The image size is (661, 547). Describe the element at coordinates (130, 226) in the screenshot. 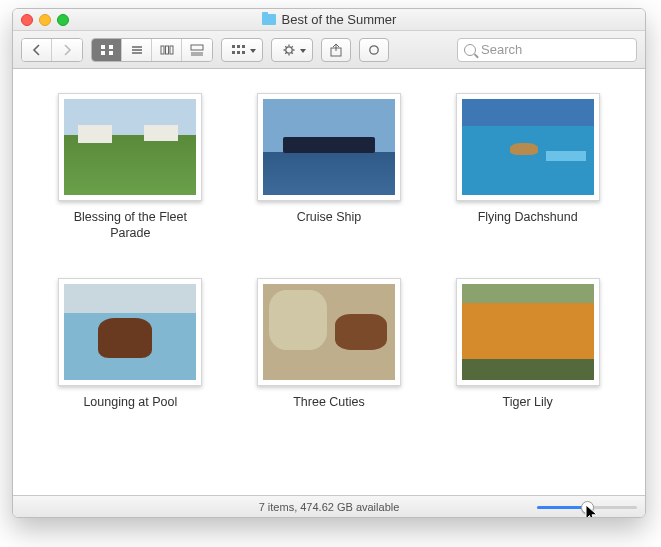

I see `file-label: Blessing of the Fleet Parade` at that location.